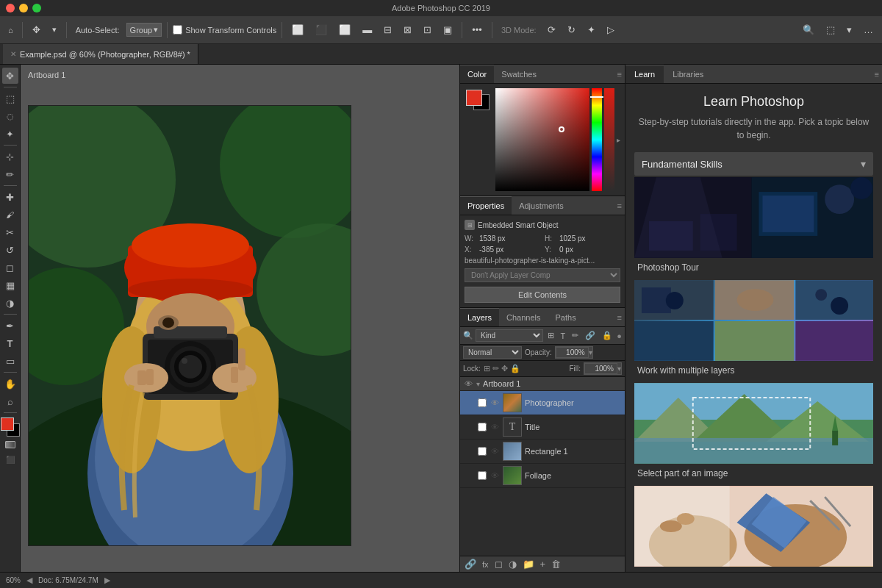 Image resolution: width=882 pixels, height=588 pixels. Describe the element at coordinates (542, 275) in the screenshot. I see `layer-comp-select: Don't Apply Layer Comp` at that location.